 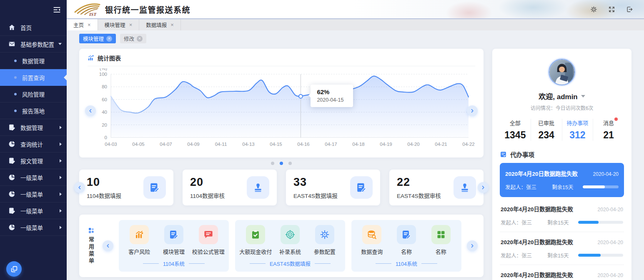 What do you see at coordinates (372, 240) in the screenshot?
I see `menu-item-data-query: 数据查询` at bounding box center [372, 240].